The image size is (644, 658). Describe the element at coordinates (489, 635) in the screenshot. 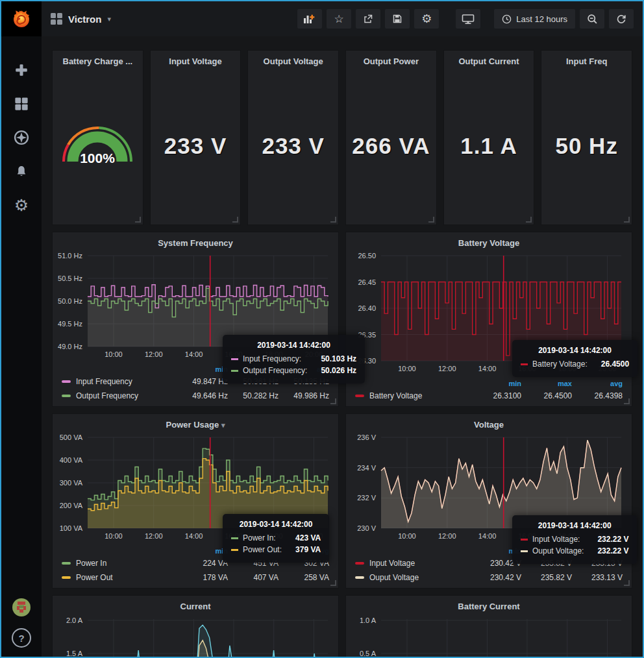

I see `battery-current-chart: 1.0 A0.5 A0 A10:0012:0014:0016:0018:0020…` at that location.